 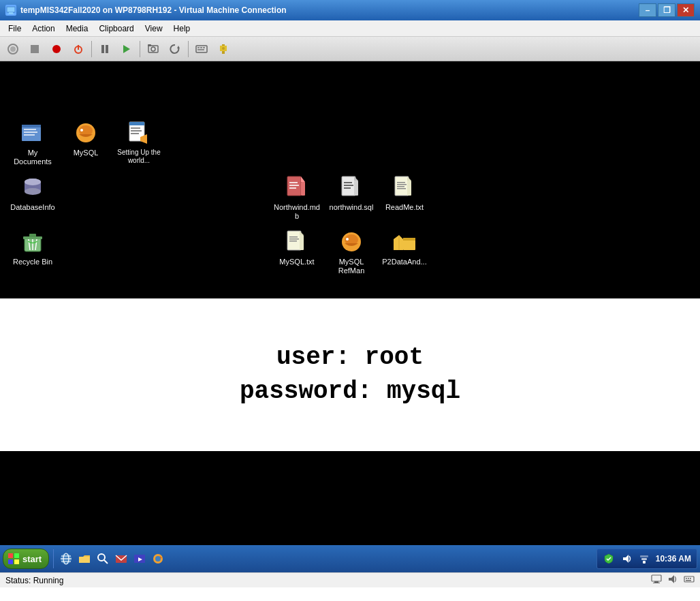 What do you see at coordinates (26, 559) in the screenshot?
I see `start-button: start` at bounding box center [26, 559].